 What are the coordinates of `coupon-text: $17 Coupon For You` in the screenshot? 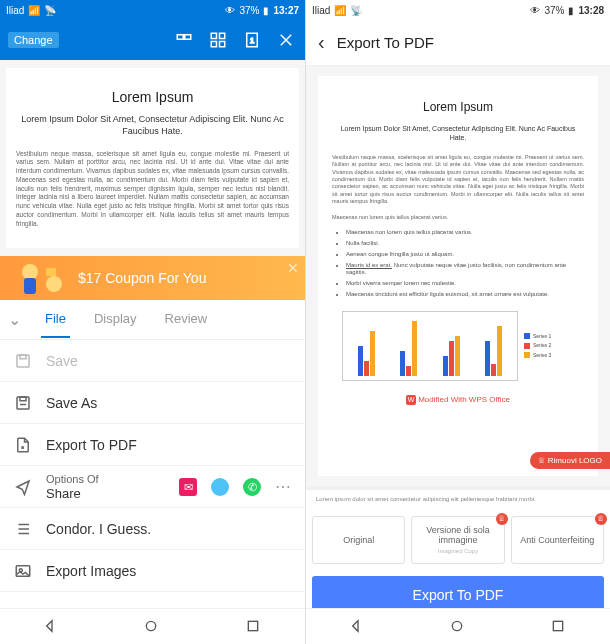 It's located at (142, 278).